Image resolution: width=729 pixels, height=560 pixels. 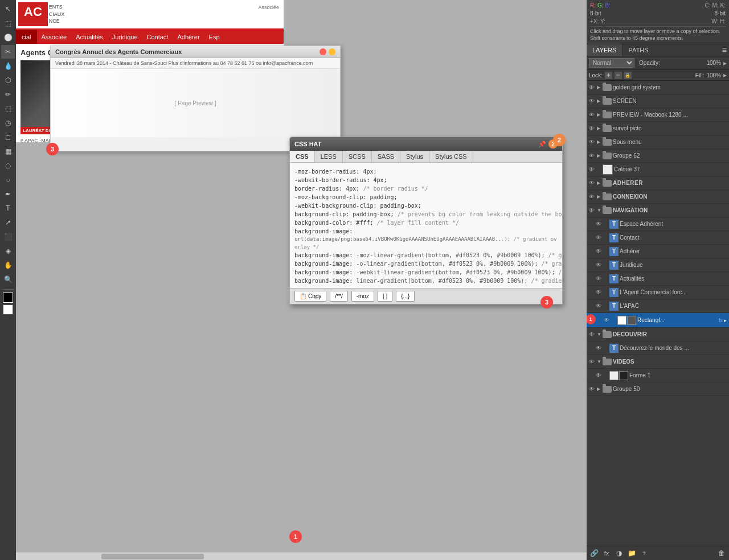 I want to click on eye-icon-decz: 👁, so click(x=599, y=348).